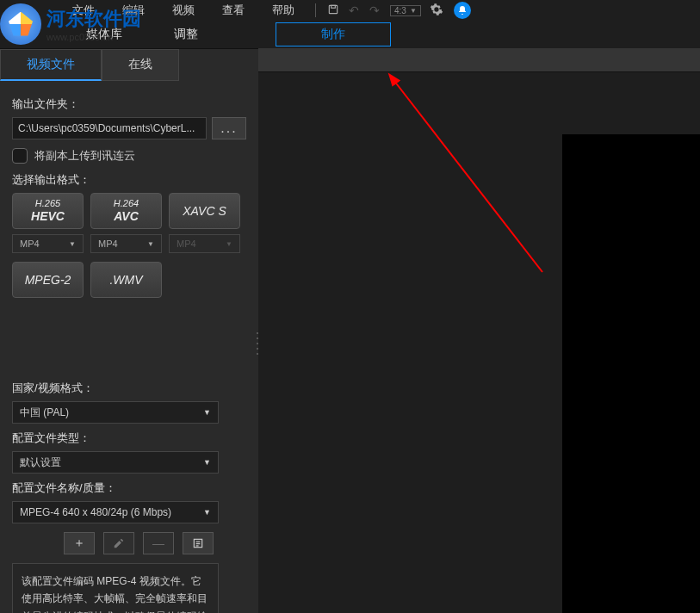  Describe the element at coordinates (129, 180) in the screenshot. I see `output-format-label: 选择输出格式：` at that location.